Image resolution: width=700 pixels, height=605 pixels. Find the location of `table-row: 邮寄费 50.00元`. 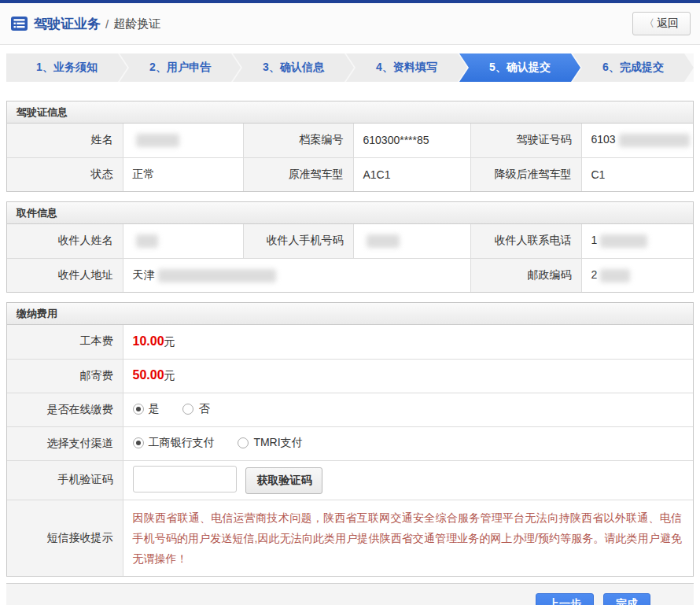

table-row: 邮寄费 50.00元 is located at coordinates (350, 376).